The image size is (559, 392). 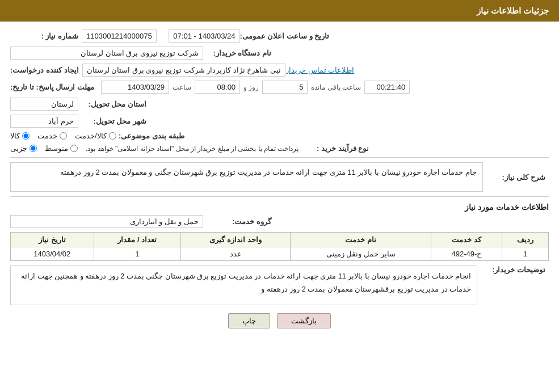 What do you see at coordinates (304, 321) in the screenshot?
I see `back-button: بازگشت` at bounding box center [304, 321].